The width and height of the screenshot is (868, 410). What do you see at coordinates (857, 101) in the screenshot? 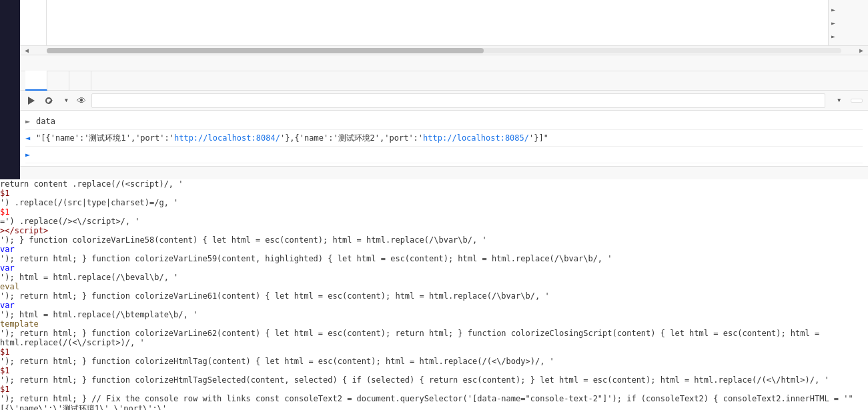
I see `no-issues-button` at bounding box center [857, 101].